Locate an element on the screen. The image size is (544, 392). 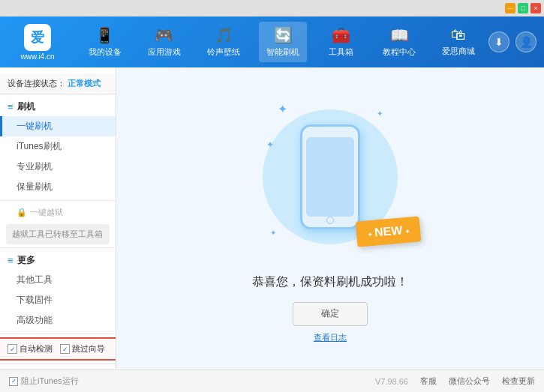
new-badge: NEW is located at coordinates (388, 231).